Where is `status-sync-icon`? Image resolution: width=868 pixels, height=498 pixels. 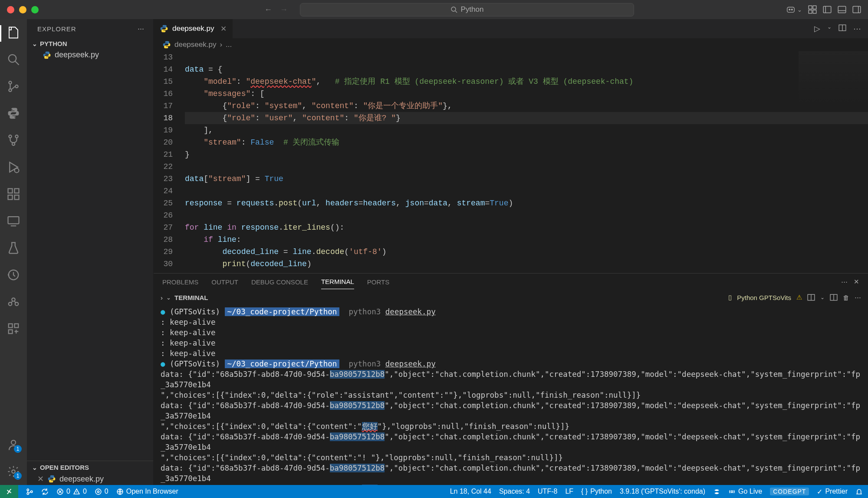 status-sync-icon is located at coordinates (45, 491).